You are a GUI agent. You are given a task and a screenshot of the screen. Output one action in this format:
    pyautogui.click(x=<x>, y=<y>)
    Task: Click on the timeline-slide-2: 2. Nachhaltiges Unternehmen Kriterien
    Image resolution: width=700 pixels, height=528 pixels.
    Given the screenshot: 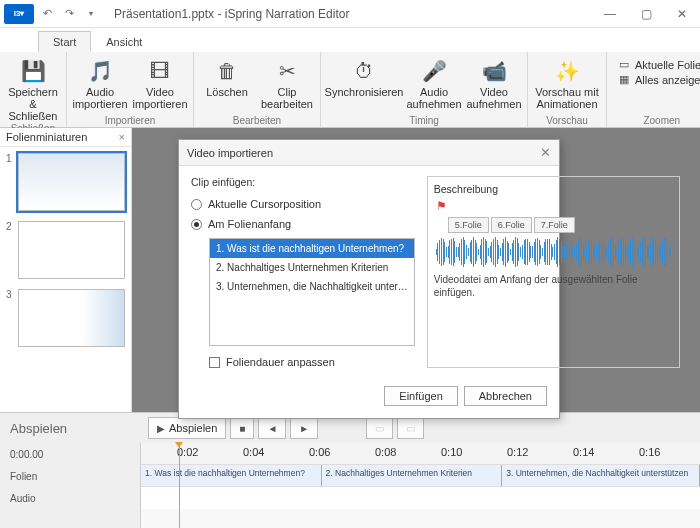 What is the action you would take?
    pyautogui.click(x=412, y=476)
    